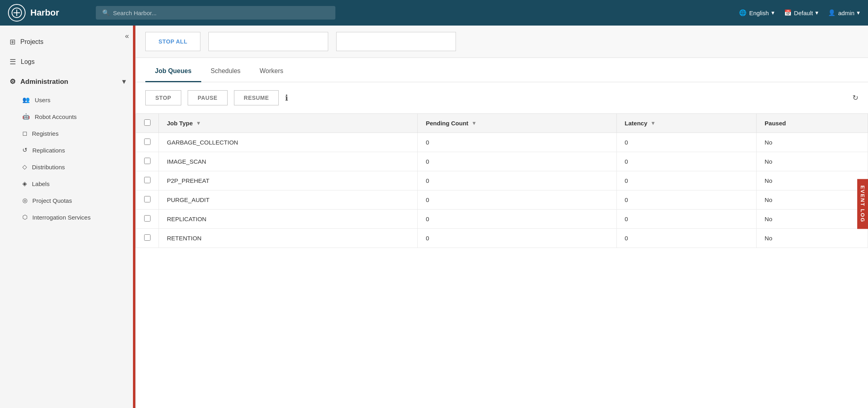  I want to click on select-all-checkbox, so click(147, 123).